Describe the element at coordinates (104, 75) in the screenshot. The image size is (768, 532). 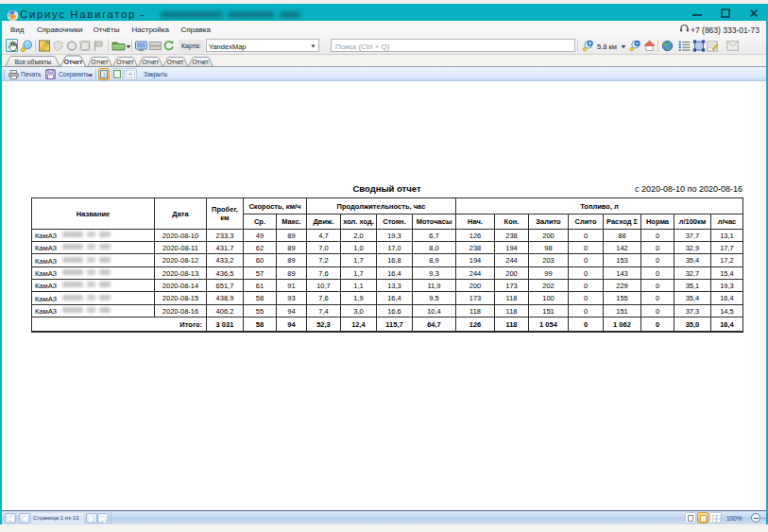
I see `svg-text: 3` at that location.